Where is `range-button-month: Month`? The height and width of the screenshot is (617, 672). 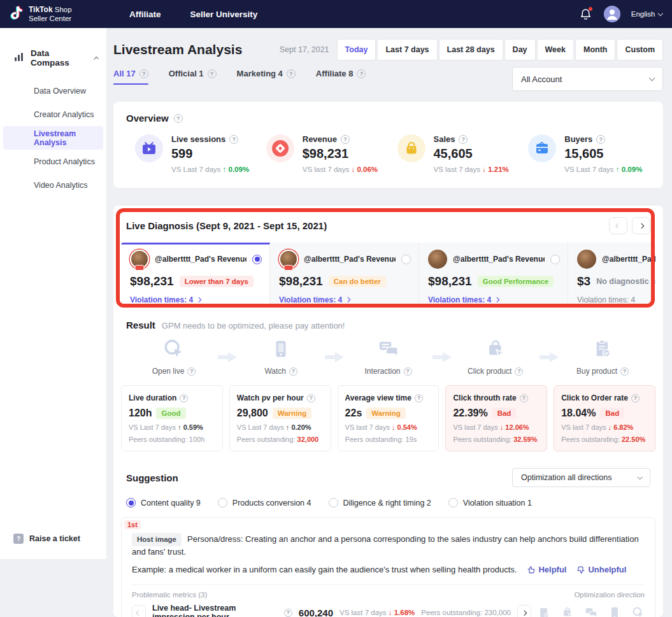 range-button-month: Month is located at coordinates (595, 50).